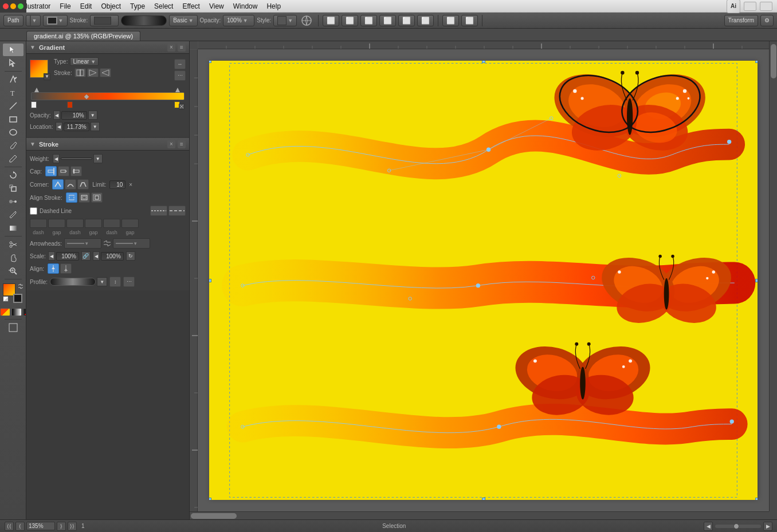 The width and height of the screenshot is (777, 532). I want to click on horizontal-scroll-thumb, so click(214, 516).